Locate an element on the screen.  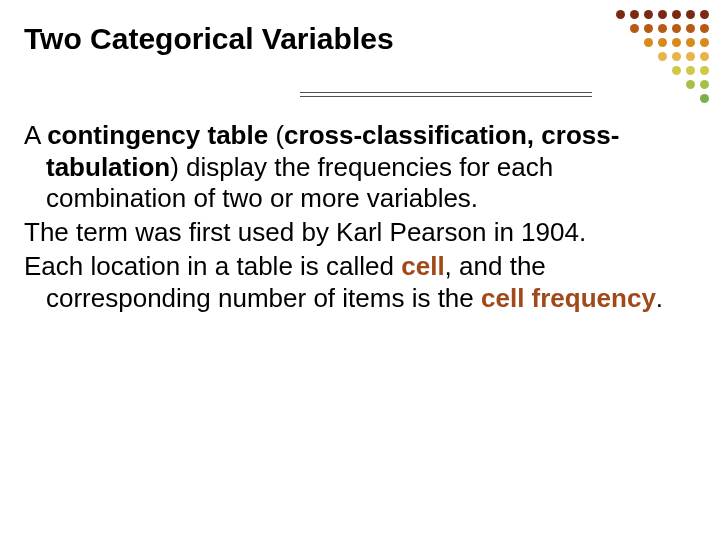
slide-title: Two Categorical Variables is located at coordinates (209, 40).